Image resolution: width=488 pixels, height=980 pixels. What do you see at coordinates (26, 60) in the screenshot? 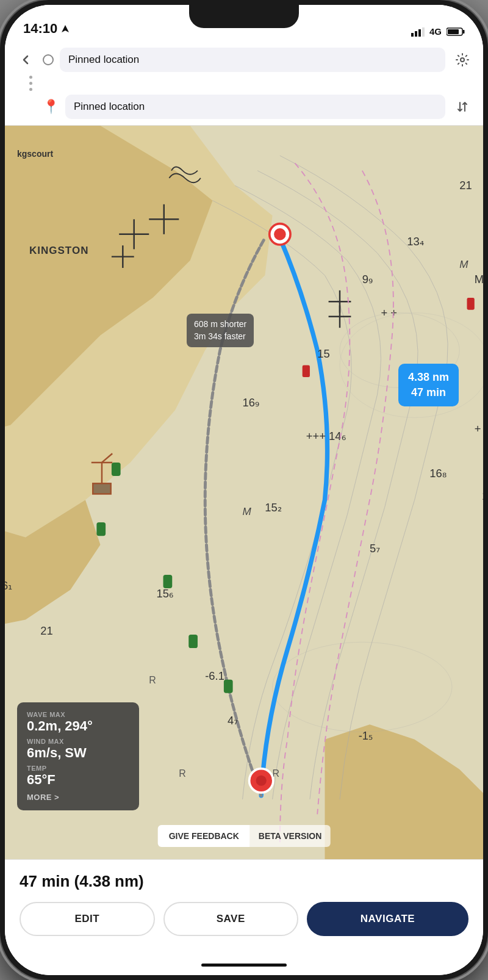
I see `back-button` at bounding box center [26, 60].